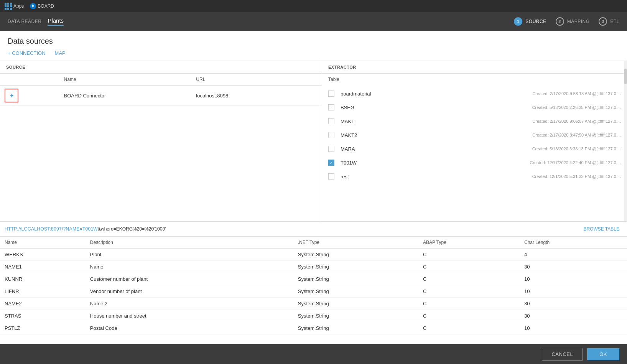 This screenshot has width=627, height=364. I want to click on list-item: MAKT2 Created: 2/17/2020 8:47:50 AM @[::…, so click(475, 135).